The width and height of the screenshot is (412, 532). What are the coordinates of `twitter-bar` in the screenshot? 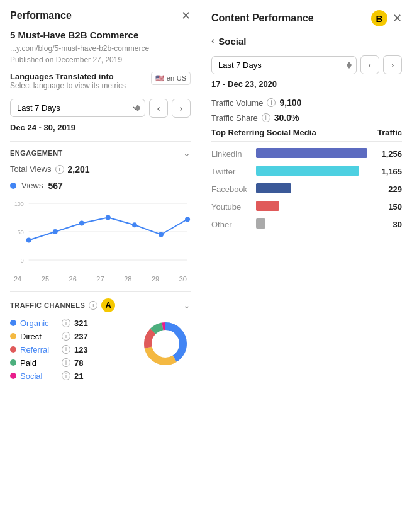 It's located at (308, 171).